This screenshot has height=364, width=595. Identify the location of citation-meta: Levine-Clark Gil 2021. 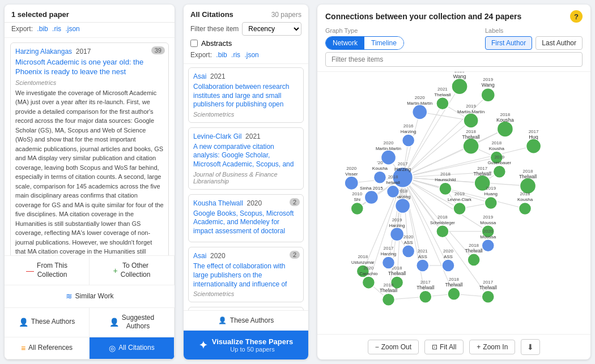
(246, 136).